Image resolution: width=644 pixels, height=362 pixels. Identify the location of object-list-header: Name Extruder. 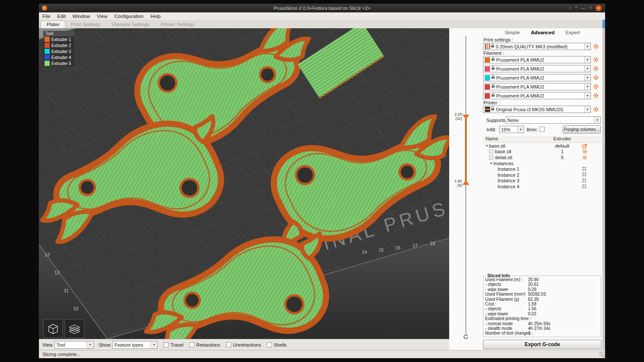
(542, 139).